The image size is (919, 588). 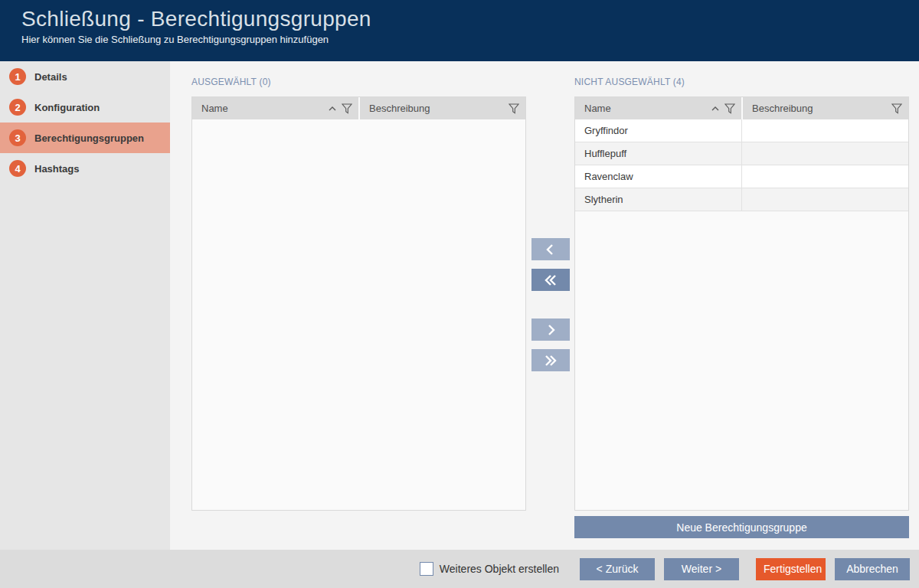 What do you see at coordinates (741, 131) in the screenshot?
I see `table-row: Gryffindor` at bounding box center [741, 131].